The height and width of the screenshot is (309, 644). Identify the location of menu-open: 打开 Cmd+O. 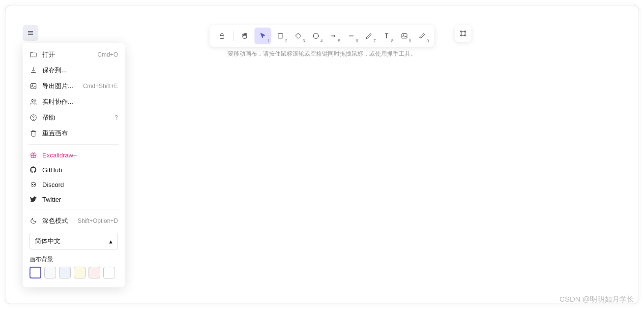
(74, 55).